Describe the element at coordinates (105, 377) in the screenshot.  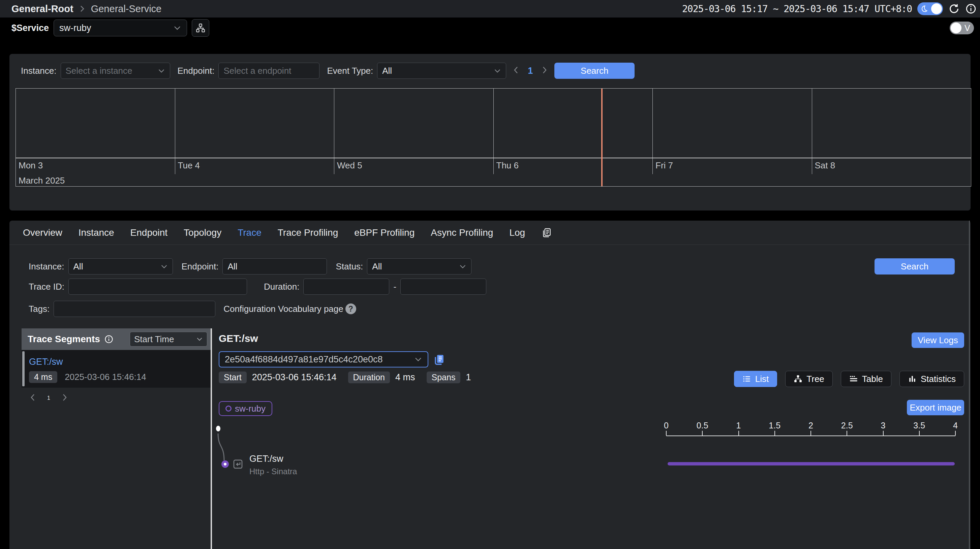
I see `segment-start-time: 2025-03-06 15:46:14` at that location.